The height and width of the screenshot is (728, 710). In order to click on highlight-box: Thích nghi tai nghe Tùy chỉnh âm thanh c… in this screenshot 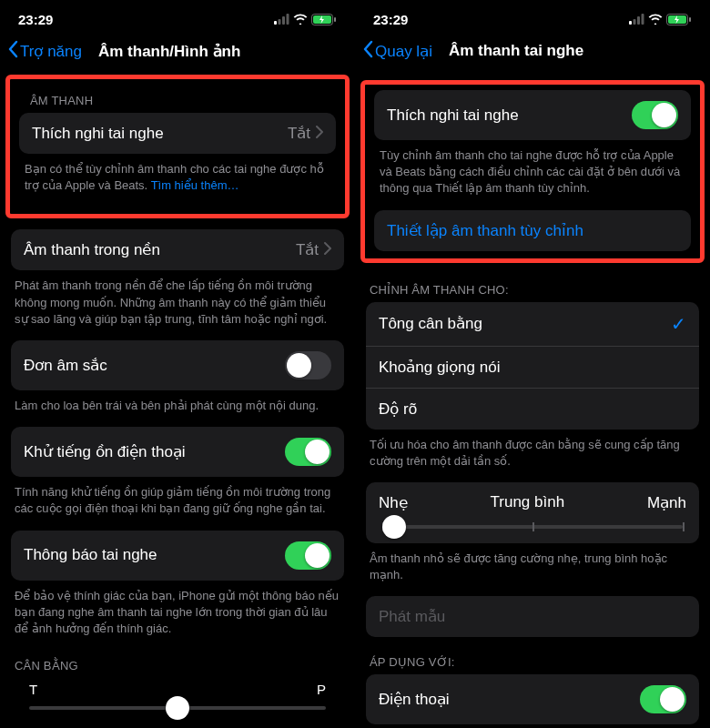, I will do `click(532, 171)`.